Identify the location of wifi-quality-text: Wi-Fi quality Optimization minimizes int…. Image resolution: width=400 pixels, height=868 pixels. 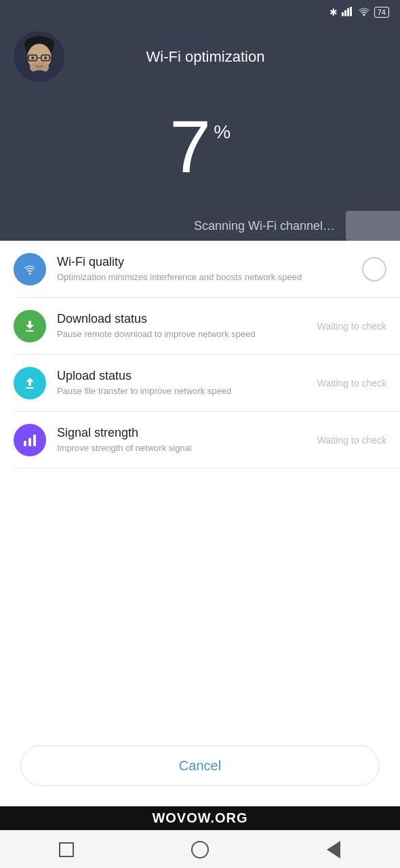
(204, 269).